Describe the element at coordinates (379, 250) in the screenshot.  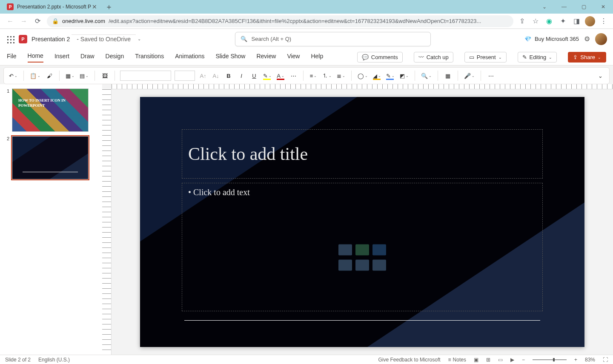
I see `insert-smartart-icon` at that location.